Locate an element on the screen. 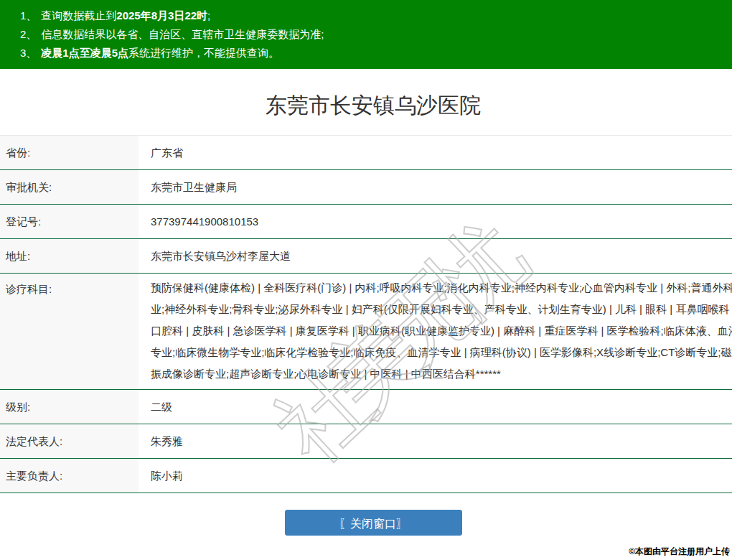 The image size is (732, 560). notice-number: 3、 is located at coordinates (29, 53).